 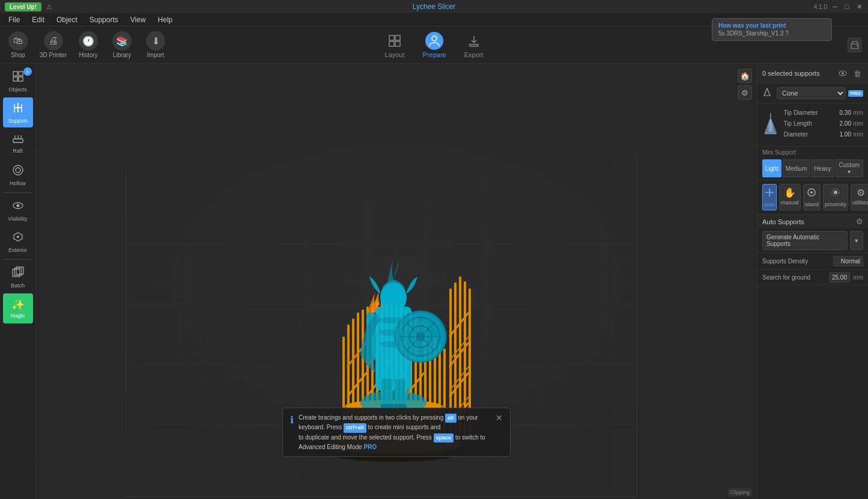 What do you see at coordinates (156, 44) in the screenshot?
I see `toolbar-import: ⬇ Import` at bounding box center [156, 44].